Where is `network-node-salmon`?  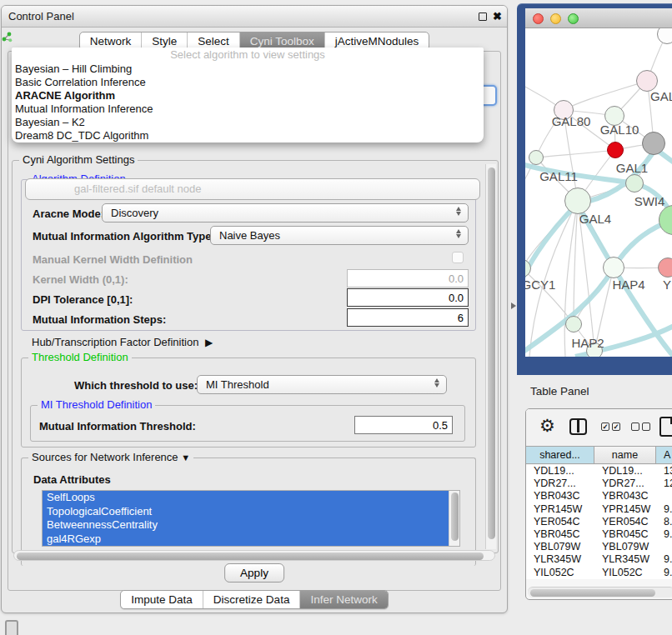
network-node-salmon is located at coordinates (665, 268).